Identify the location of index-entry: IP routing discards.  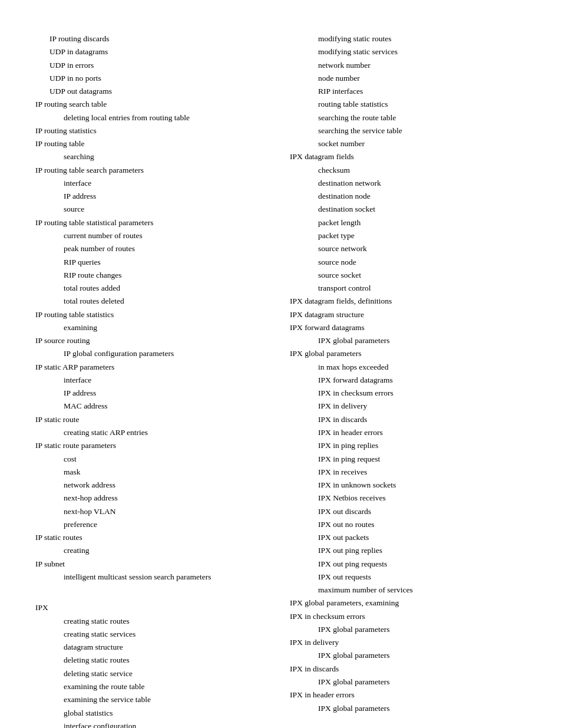
(154, 39).